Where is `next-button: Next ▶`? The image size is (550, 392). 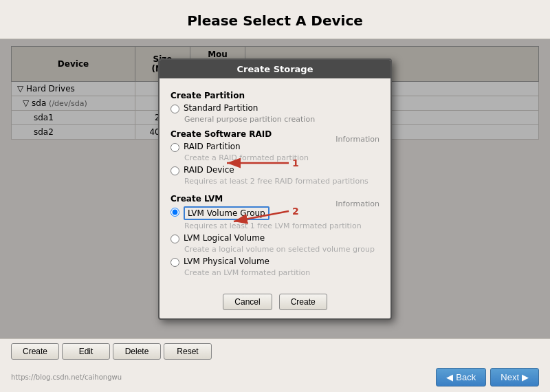
next-button: Next ▶ is located at coordinates (514, 377).